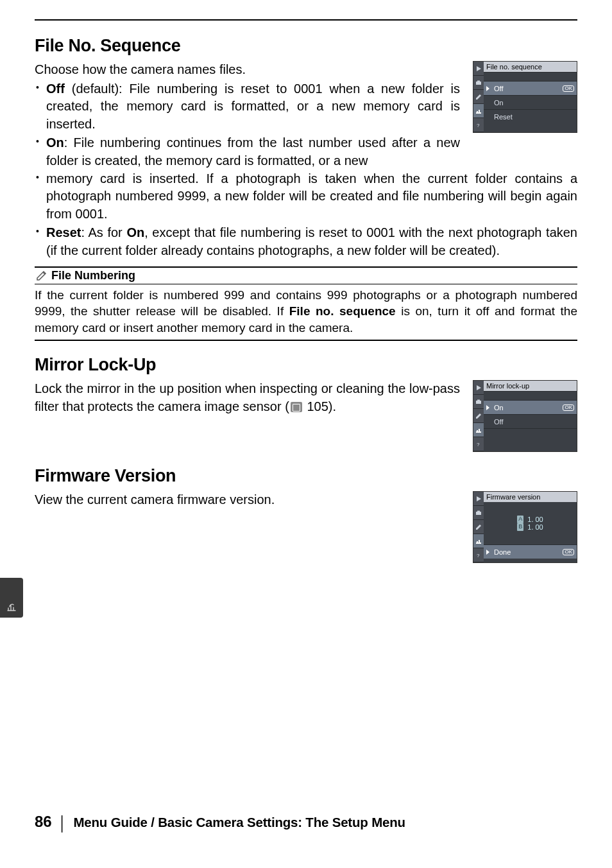 This screenshot has height=868, width=612. Describe the element at coordinates (535, 527) in the screenshot. I see `version-b: 1. 00` at that location.